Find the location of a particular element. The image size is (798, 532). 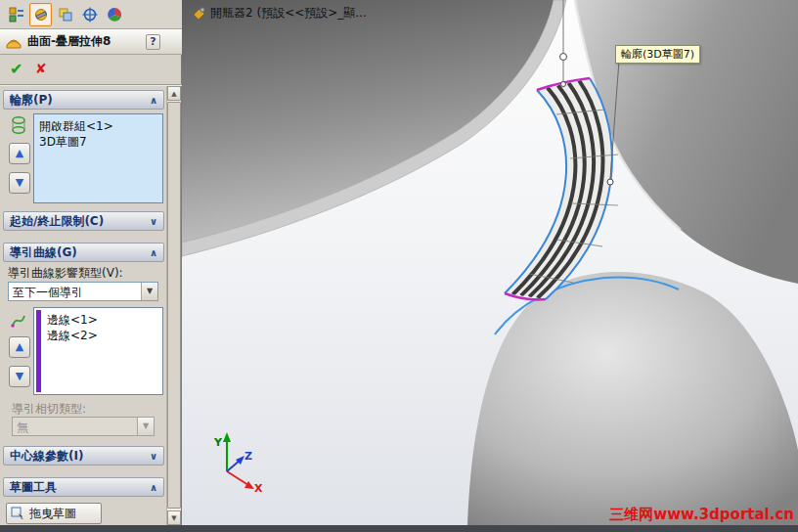

guide-curves-listbox: 邊線<1> 邊線<2> is located at coordinates (98, 351).